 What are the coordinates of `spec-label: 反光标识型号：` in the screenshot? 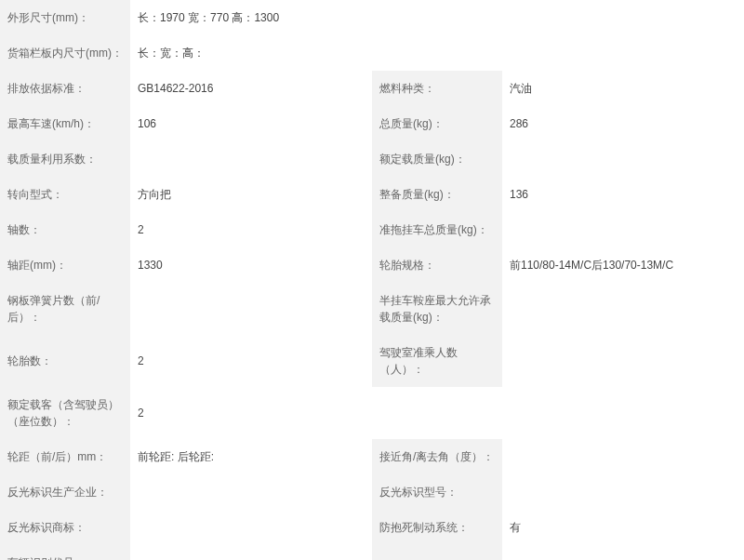 It's located at (437, 492).